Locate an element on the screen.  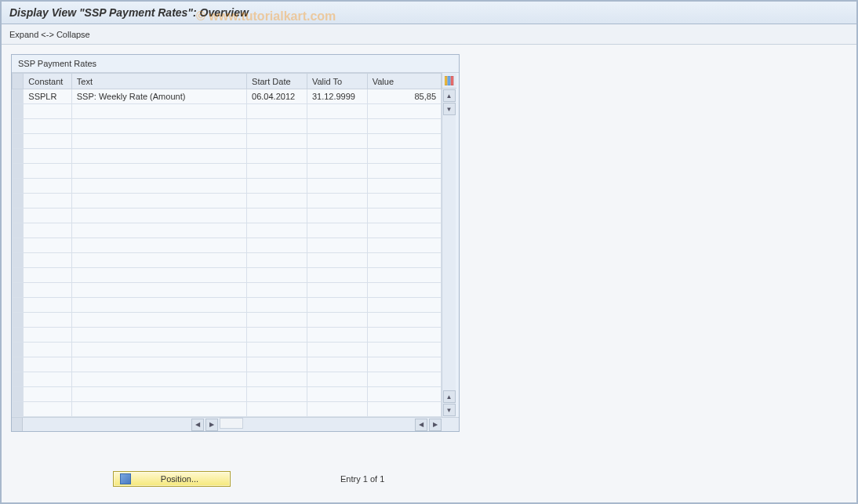
expand-collapse-button: Expand <-> Collapse is located at coordinates (50, 34).